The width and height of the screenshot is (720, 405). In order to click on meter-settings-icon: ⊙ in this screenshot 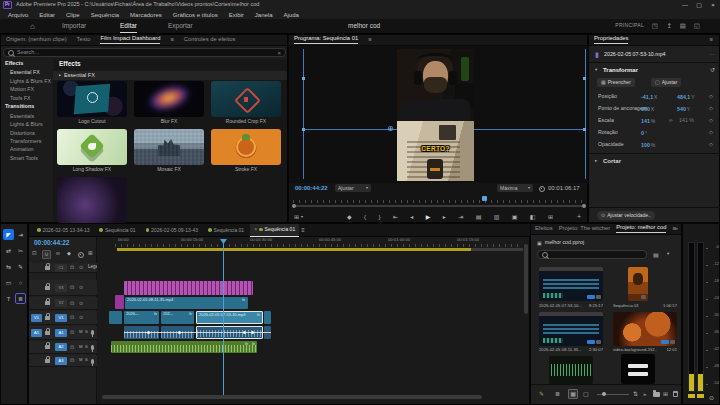, I will do `click(712, 398)`.